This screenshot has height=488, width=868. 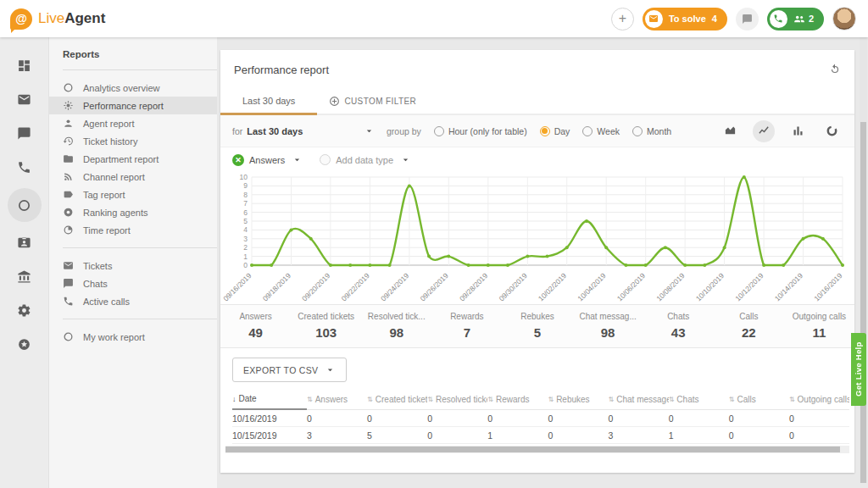 What do you see at coordinates (541, 400) in the screenshot?
I see `table-header: ↓Date⇅Answers⇅Created tickets⇅Resolved t…` at bounding box center [541, 400].